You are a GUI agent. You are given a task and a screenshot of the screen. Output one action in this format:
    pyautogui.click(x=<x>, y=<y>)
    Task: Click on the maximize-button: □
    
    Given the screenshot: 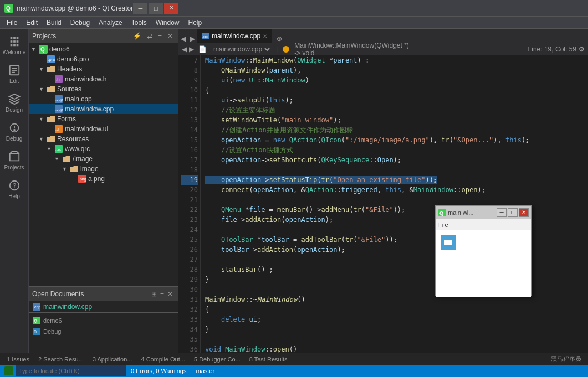 What is the action you would take?
    pyautogui.click(x=156, y=8)
    